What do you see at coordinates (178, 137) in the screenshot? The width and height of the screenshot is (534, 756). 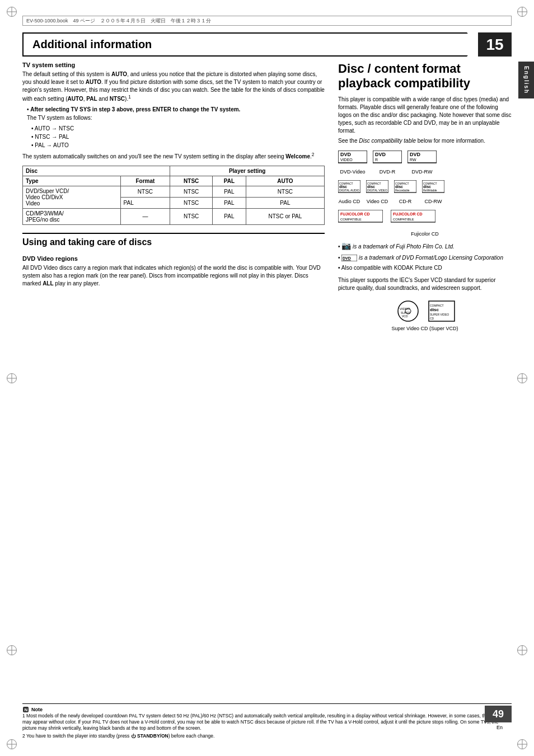 I see `arrow-item-1: • NTSC → PAL` at bounding box center [178, 137].